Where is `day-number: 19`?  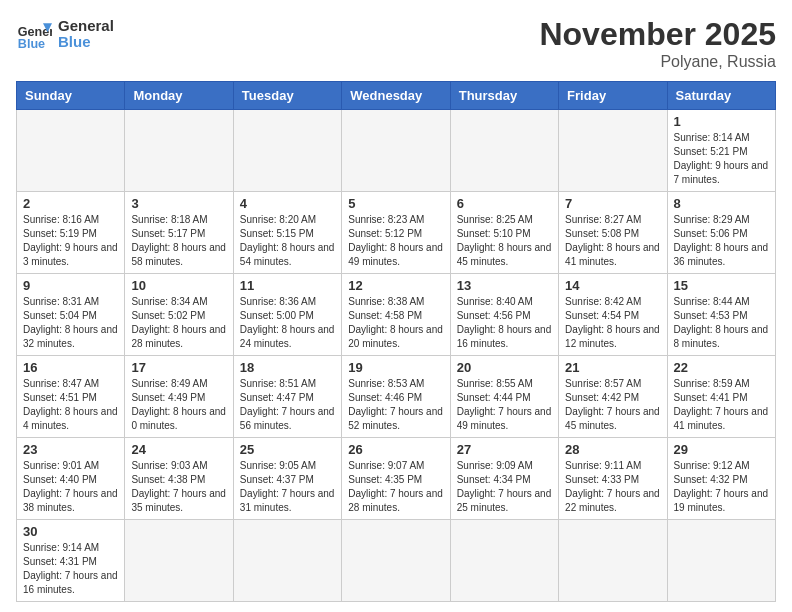 day-number: 19 is located at coordinates (396, 368).